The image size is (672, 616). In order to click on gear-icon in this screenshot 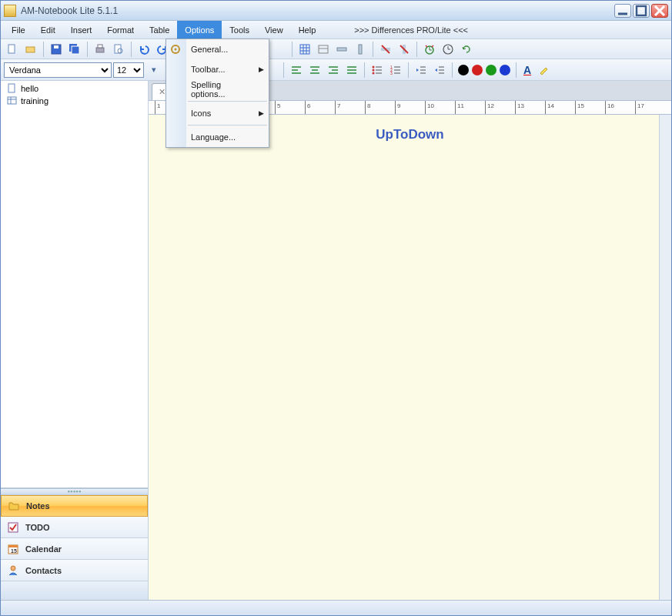, I will do `click(176, 49)`.